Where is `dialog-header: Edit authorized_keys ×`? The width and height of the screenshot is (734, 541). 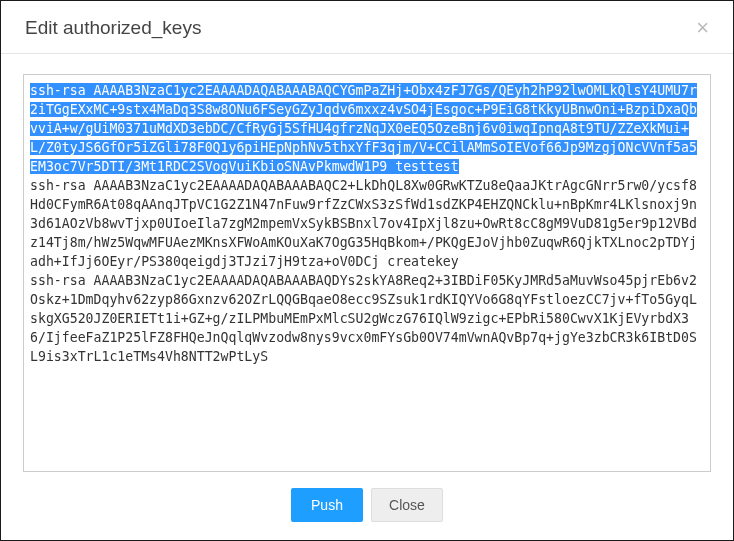 dialog-header: Edit authorized_keys × is located at coordinates (367, 28).